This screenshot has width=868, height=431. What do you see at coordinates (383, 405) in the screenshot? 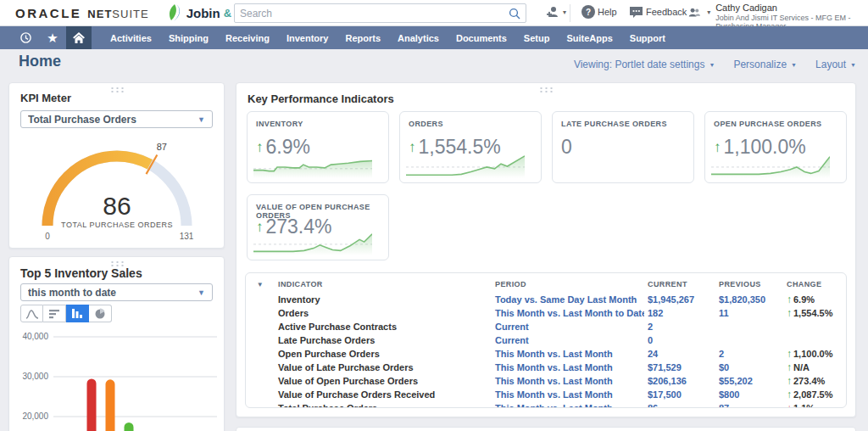
I see `cell-indicator: Total Purchase Orders` at bounding box center [383, 405].